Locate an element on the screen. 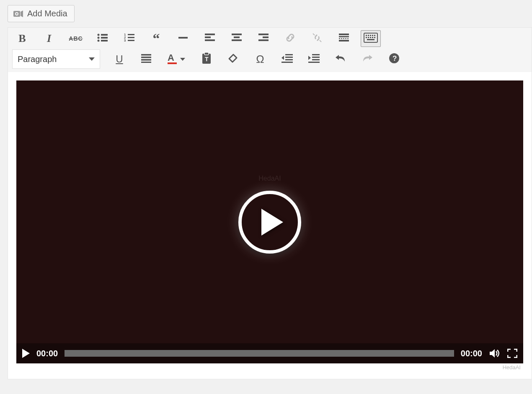 This screenshot has height=394, width=532. align-center-icon is located at coordinates (237, 39).